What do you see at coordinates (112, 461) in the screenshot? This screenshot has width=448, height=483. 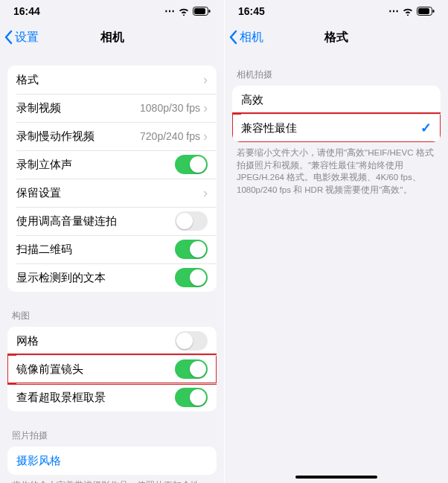 I see `group-photo: 摄影风格` at bounding box center [112, 461].